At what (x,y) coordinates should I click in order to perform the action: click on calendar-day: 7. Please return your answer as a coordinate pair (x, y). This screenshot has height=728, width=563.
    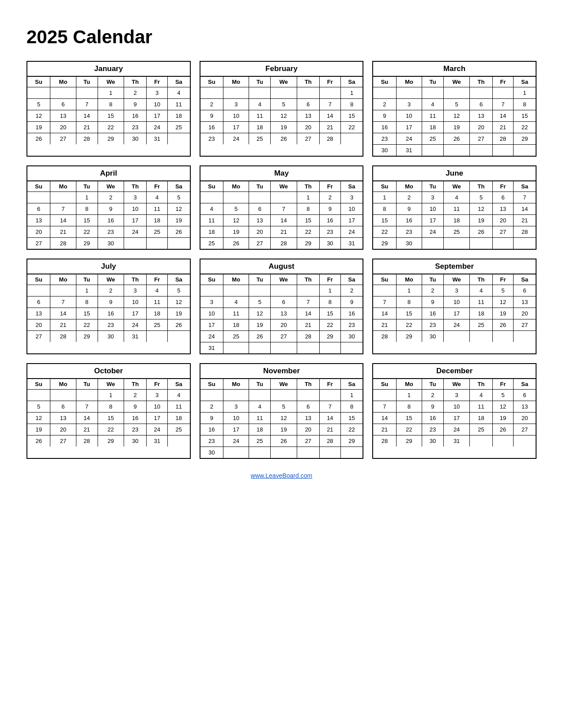
    Looking at the image, I should click on (308, 302).